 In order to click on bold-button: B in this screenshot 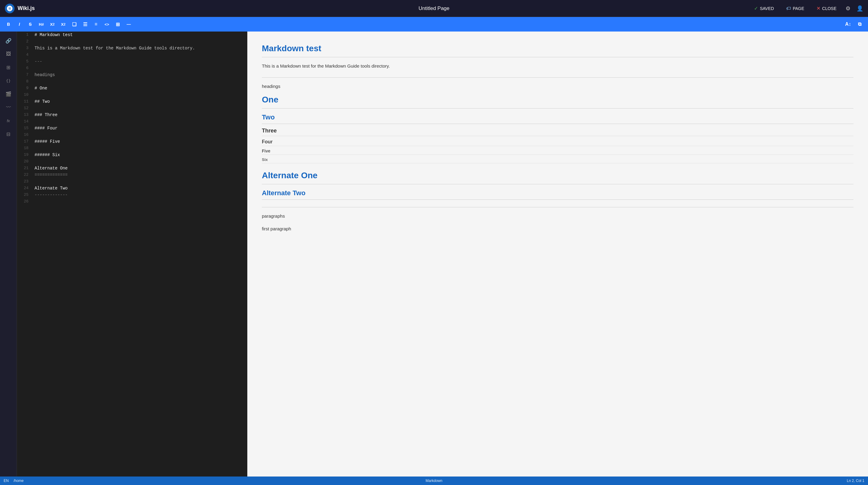, I will do `click(9, 24)`.